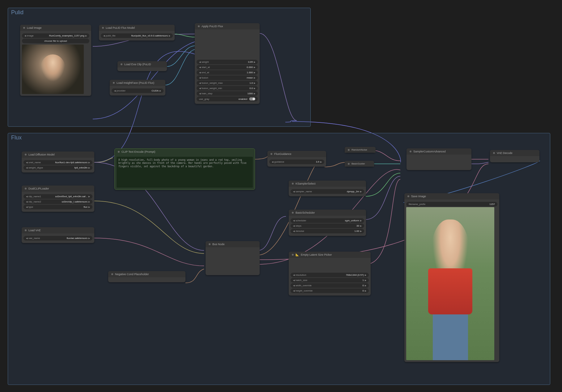 The height and width of the screenshot is (392, 562). What do you see at coordinates (58, 238) in the screenshot?
I see `vae-name-widget: vae_nameflux/ae.safetensors` at bounding box center [58, 238].